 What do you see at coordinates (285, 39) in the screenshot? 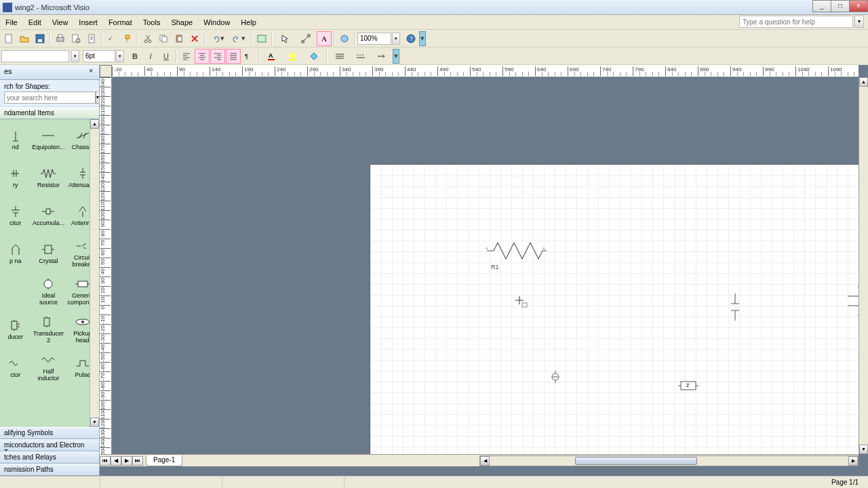
I see `pointer-tool-icon` at bounding box center [285, 39].